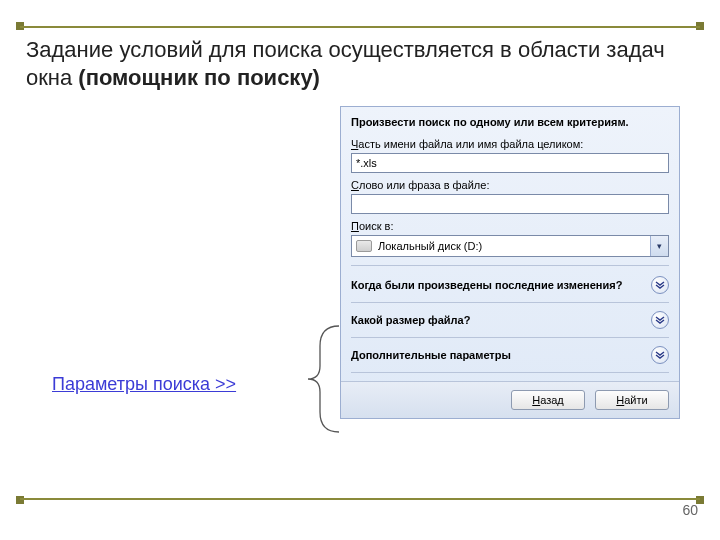  What do you see at coordinates (510, 122) in the screenshot?
I see `panel-heading: Произвести поиск по одному или всем крит…` at bounding box center [510, 122].